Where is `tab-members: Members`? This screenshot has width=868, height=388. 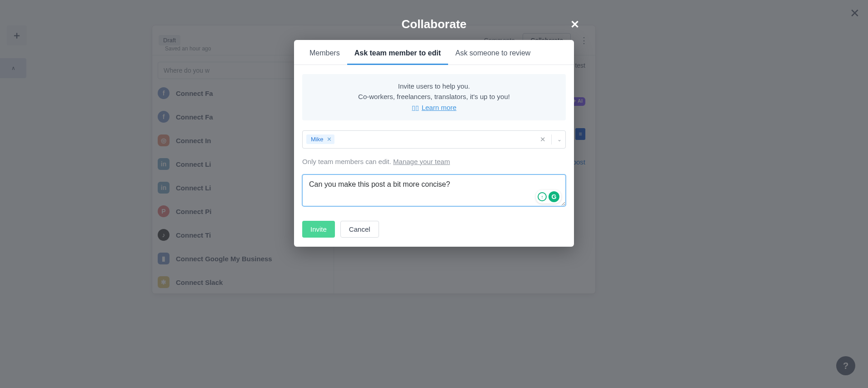 tab-members: Members is located at coordinates (324, 52).